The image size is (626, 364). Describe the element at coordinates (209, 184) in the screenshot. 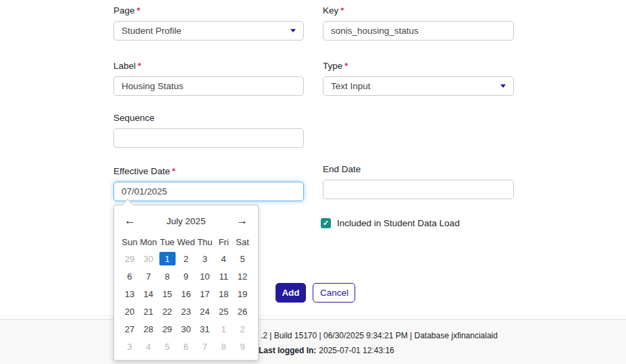

I see `effective-date-field-group: Effective Date*` at that location.